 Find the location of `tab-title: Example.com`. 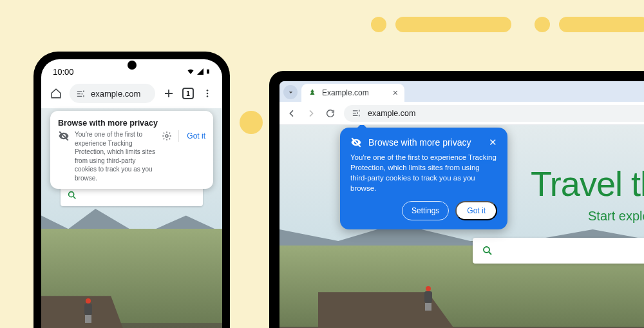

tab-title: Example.com is located at coordinates (345, 93).